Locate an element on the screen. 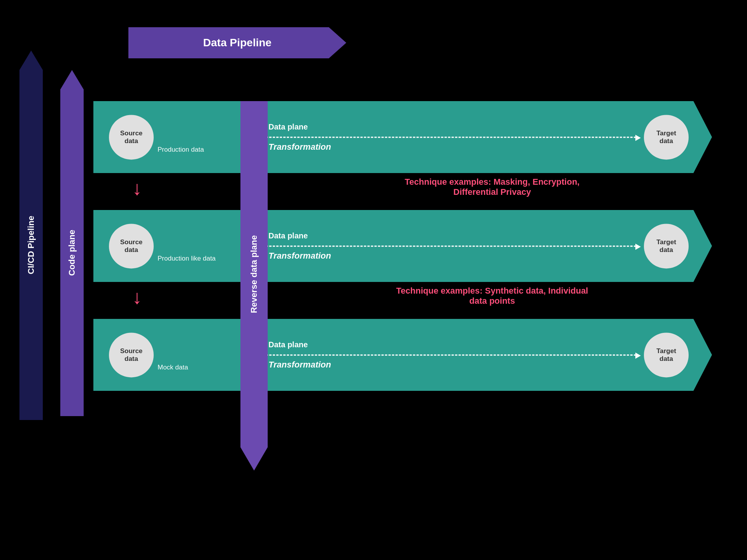 Image resolution: width=747 pixels, height=560 pixels. target-circle-2: Targetdata is located at coordinates (666, 246).